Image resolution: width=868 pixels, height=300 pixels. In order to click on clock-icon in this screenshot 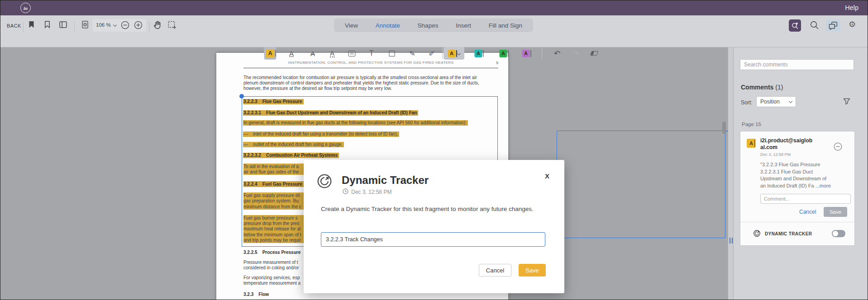, I will do `click(346, 192)`.